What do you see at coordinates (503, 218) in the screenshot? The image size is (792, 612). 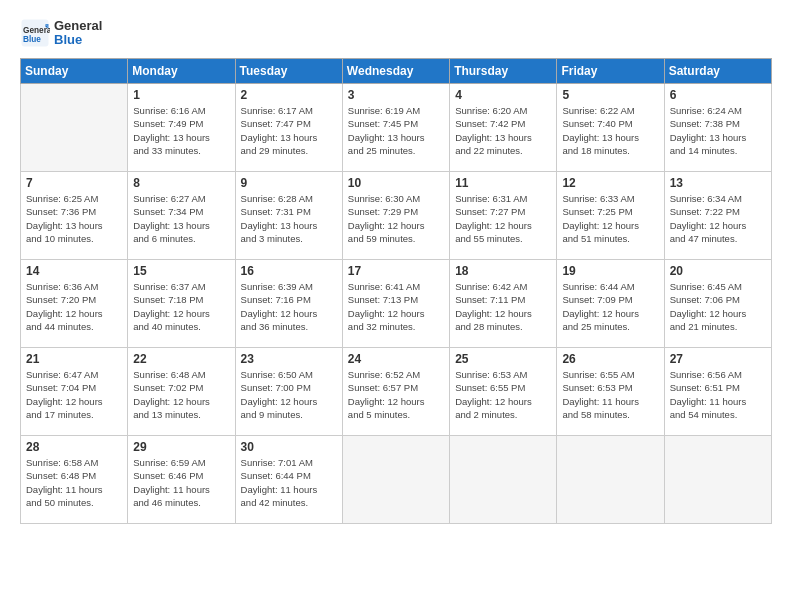 I see `day-info: Sunrise: 6:31 AMSunset: 7:27 PMDaylight:…` at bounding box center [503, 218].